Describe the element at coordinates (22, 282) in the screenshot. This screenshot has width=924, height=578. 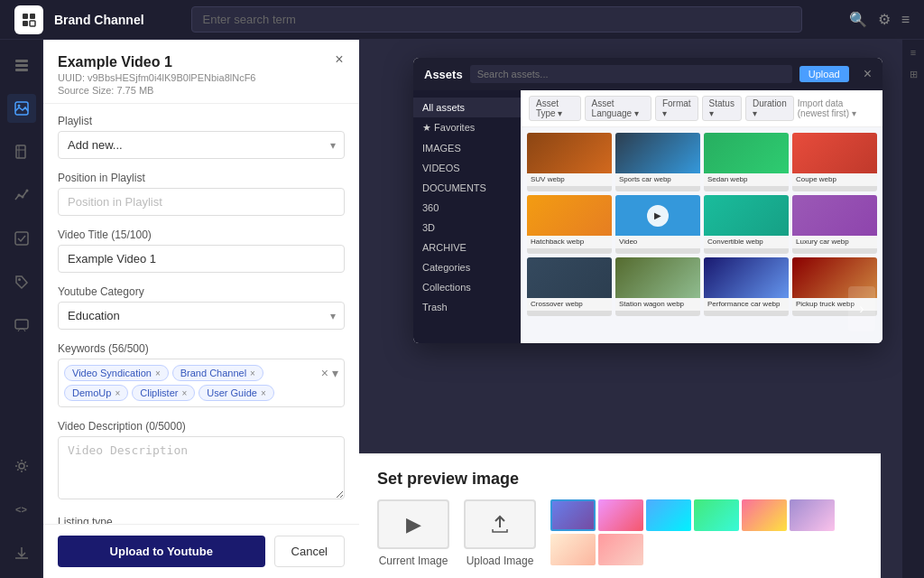
I see `sidebar-item-tag` at that location.